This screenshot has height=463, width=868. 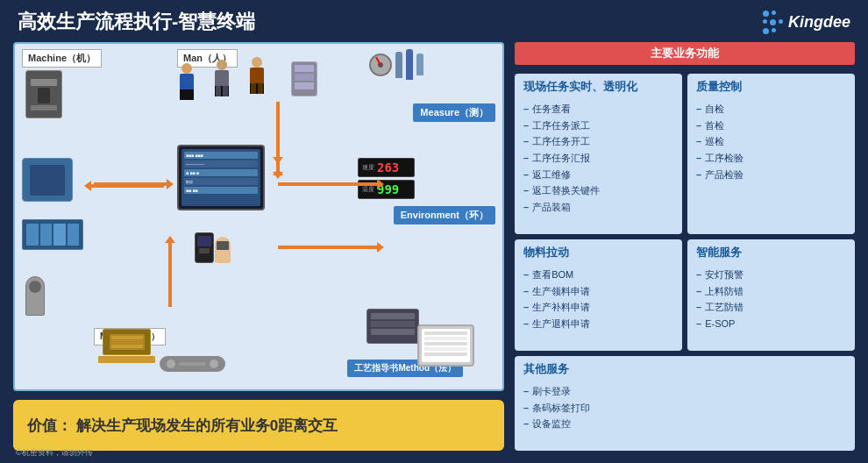 I want to click on quality-item-5: 产品检验, so click(x=772, y=175).